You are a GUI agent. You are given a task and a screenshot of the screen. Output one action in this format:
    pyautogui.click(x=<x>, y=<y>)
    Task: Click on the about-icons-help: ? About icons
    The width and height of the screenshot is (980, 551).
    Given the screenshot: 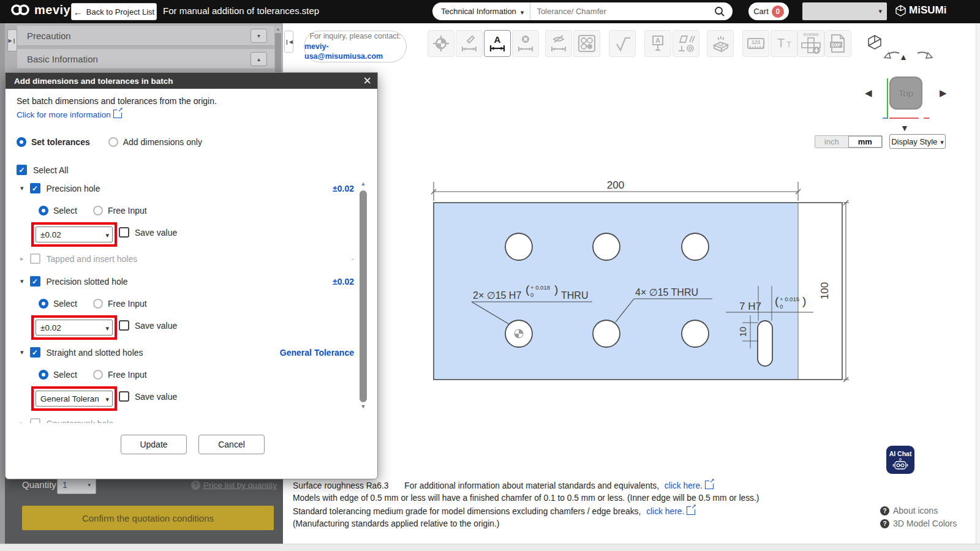 What is the action you would take?
    pyautogui.click(x=909, y=511)
    